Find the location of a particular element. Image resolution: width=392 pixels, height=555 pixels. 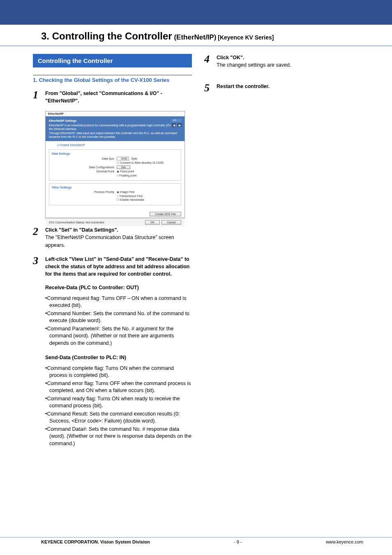

send-item: •Command complete flag: Turns ON when th… is located at coordinates (118, 372).